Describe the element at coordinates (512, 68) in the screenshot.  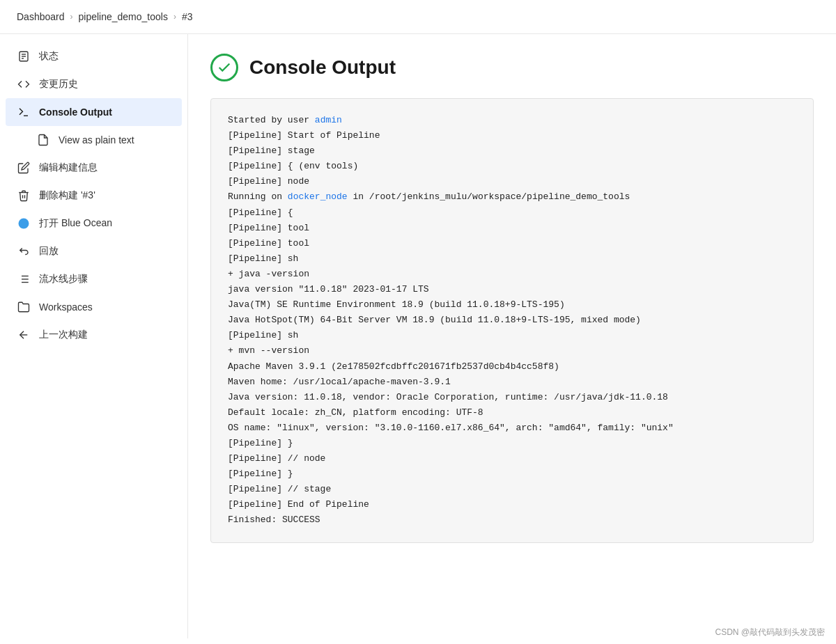
I see `page-title-row: Console Output` at that location.